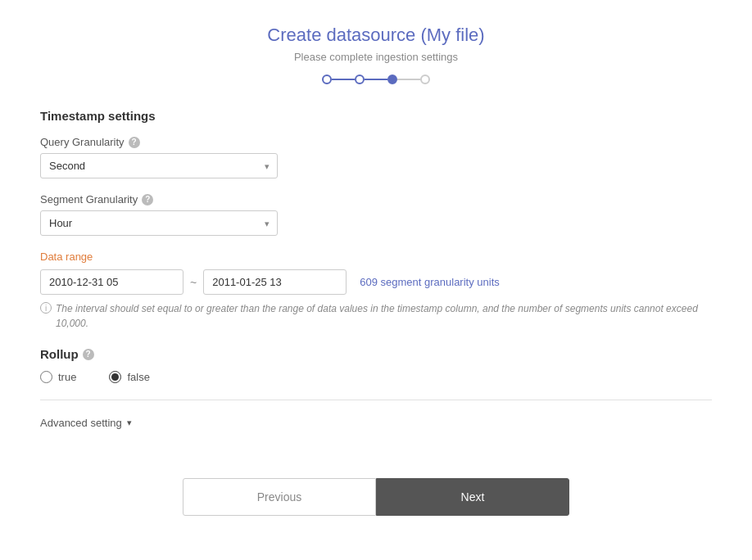 This screenshot has width=752, height=560. What do you see at coordinates (58, 377) in the screenshot?
I see `rollup-true-option: true` at bounding box center [58, 377].